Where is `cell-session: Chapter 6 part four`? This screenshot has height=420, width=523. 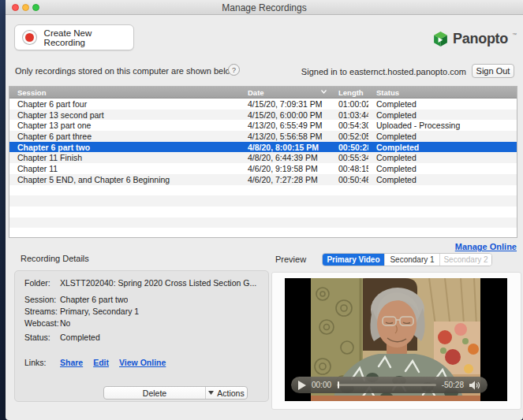
cell-session: Chapter 6 part four is located at coordinates (125, 104).